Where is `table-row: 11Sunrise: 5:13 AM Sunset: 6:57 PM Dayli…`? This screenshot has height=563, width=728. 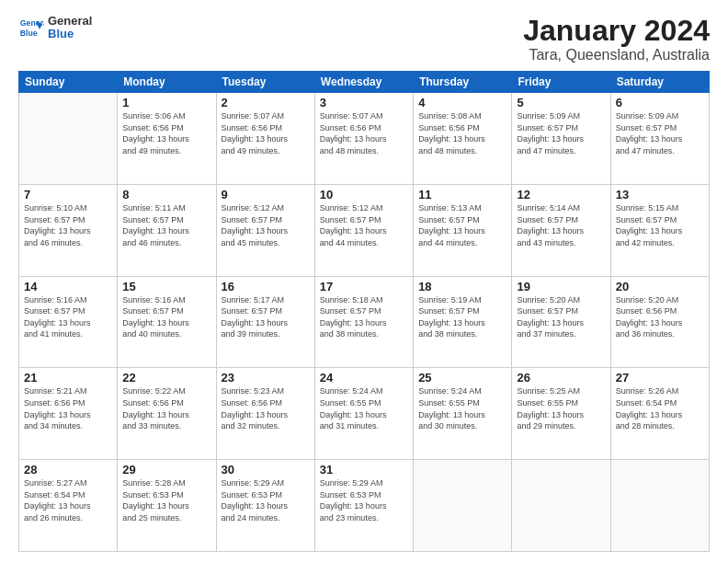 table-row: 11Sunrise: 5:13 AM Sunset: 6:57 PM Dayli… is located at coordinates (463, 230).